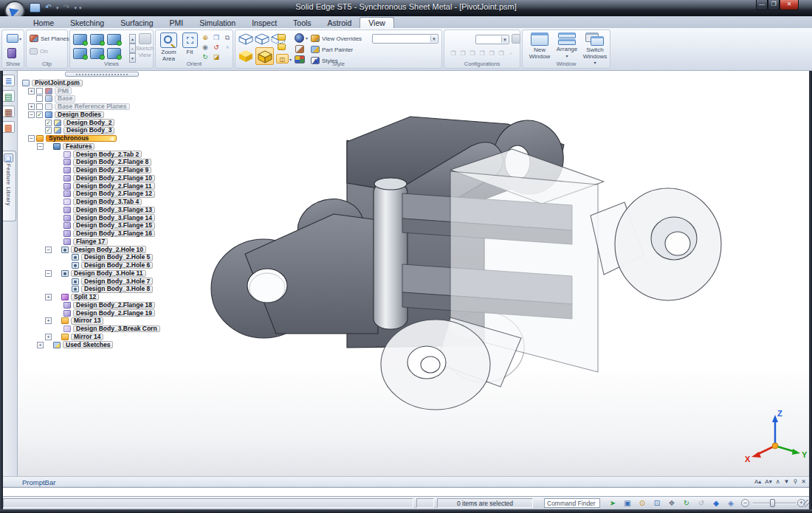 This screenshot has width=812, height=513. What do you see at coordinates (111, 322) in the screenshot?
I see `tree-item: +Mirror 13` at bounding box center [111, 322].